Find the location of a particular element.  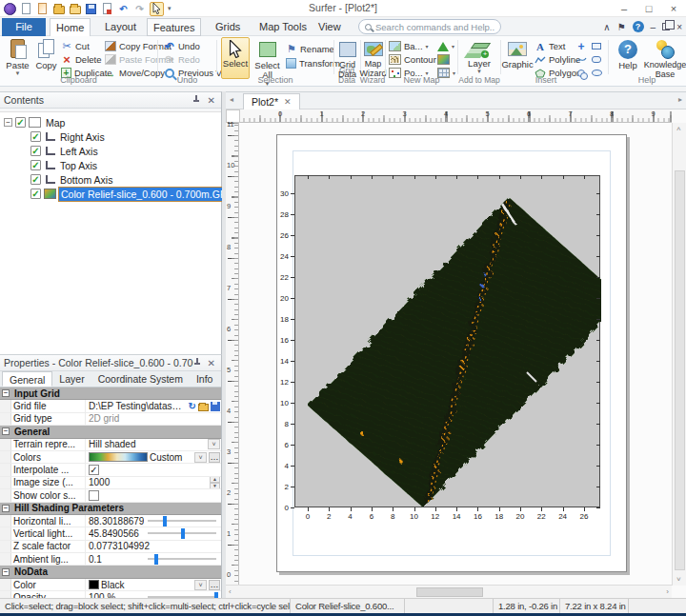

insert-rounded-rectangle-button is located at coordinates (596, 59).